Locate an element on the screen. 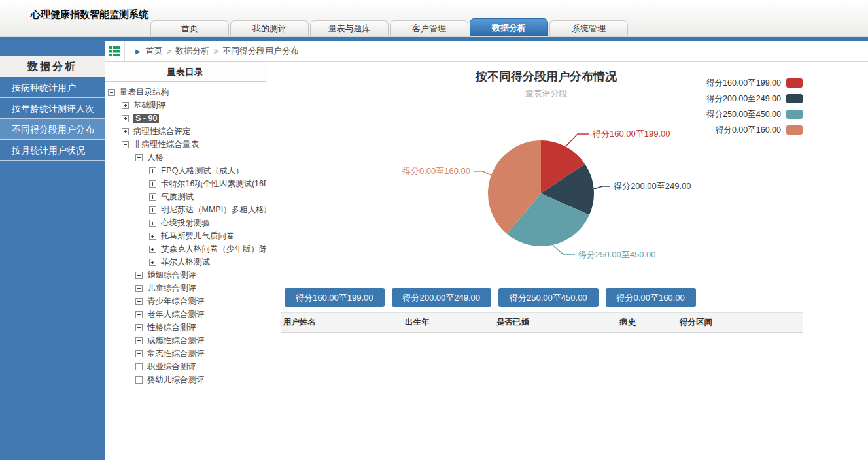 The image size is (868, 460). column-birth-year: 出生年 is located at coordinates (449, 323).